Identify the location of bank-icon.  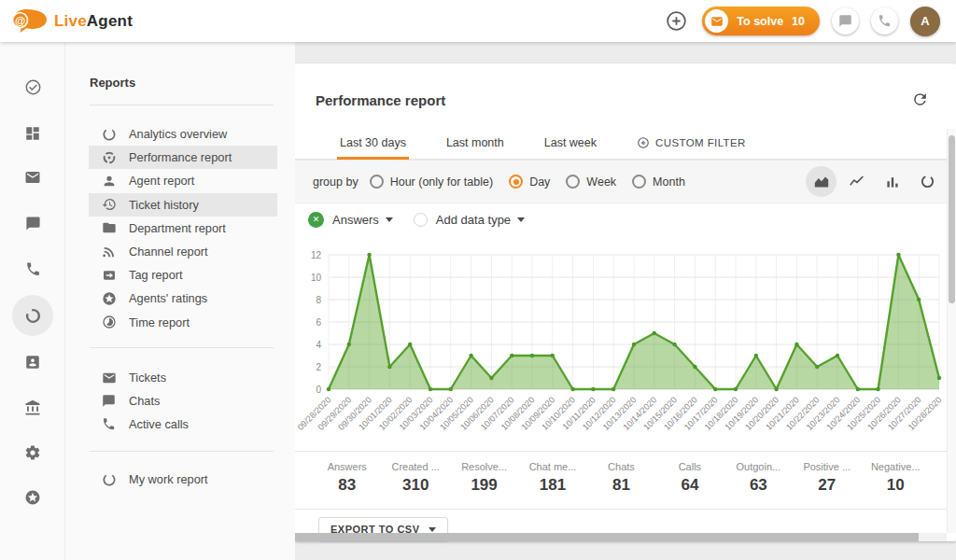
(33, 408).